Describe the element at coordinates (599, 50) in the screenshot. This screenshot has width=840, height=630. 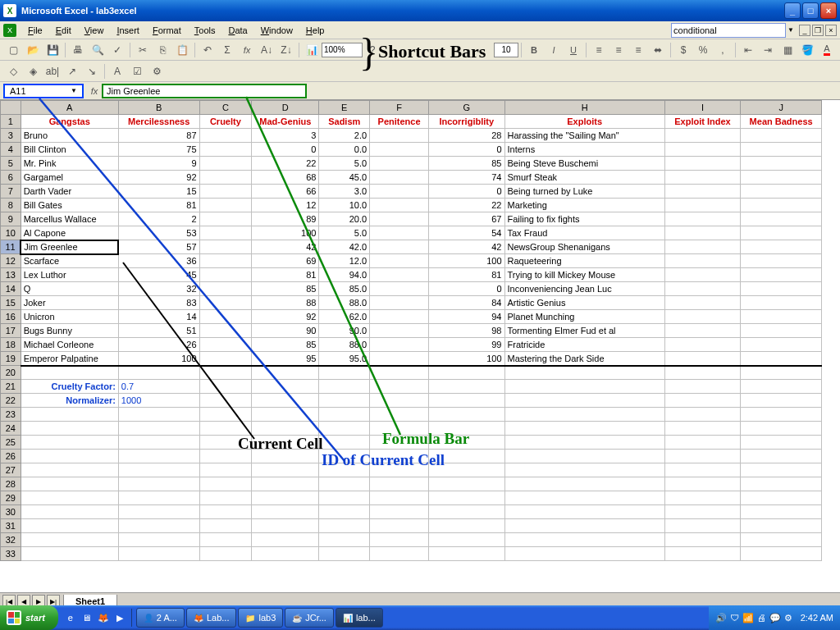
I see `align-left-icon: ≡` at that location.